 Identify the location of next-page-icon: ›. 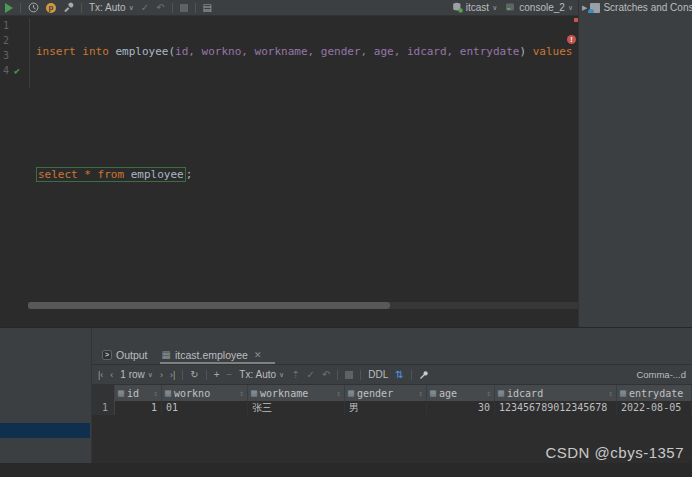
(162, 375).